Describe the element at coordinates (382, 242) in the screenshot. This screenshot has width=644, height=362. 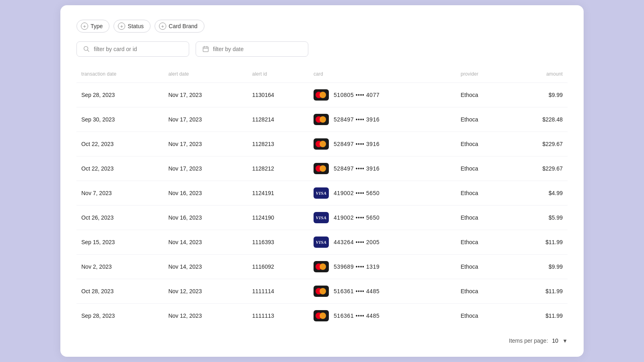
I see `cell-card: VISA443264 •••• 2005` at that location.